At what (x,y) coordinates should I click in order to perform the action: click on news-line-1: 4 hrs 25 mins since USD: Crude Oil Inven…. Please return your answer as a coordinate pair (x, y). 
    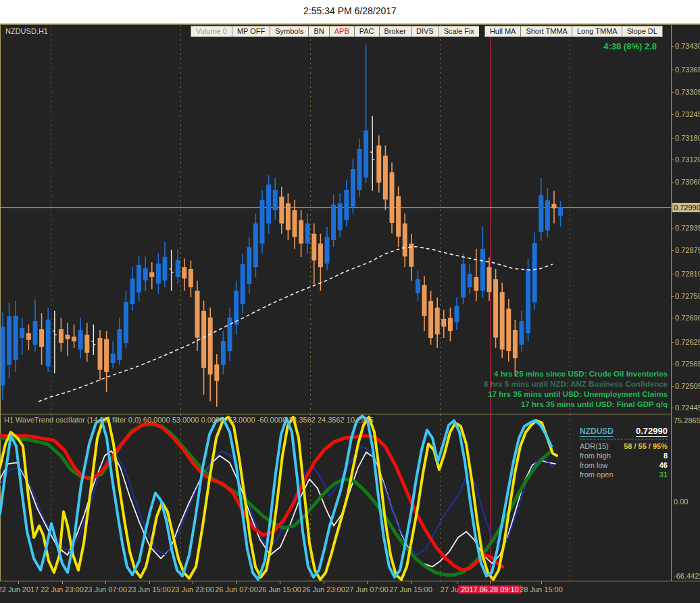
    Looking at the image, I should click on (334, 375).